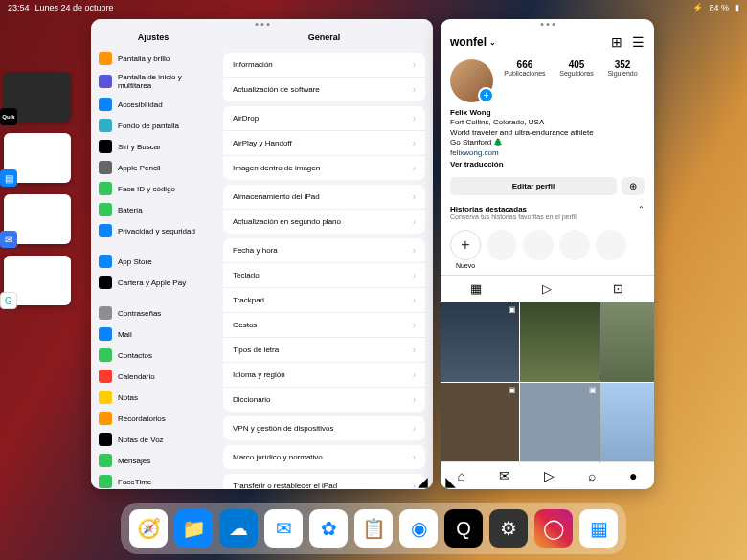  What do you see at coordinates (283, 528) in the screenshot?
I see `dock-app: ✉` at bounding box center [283, 528].